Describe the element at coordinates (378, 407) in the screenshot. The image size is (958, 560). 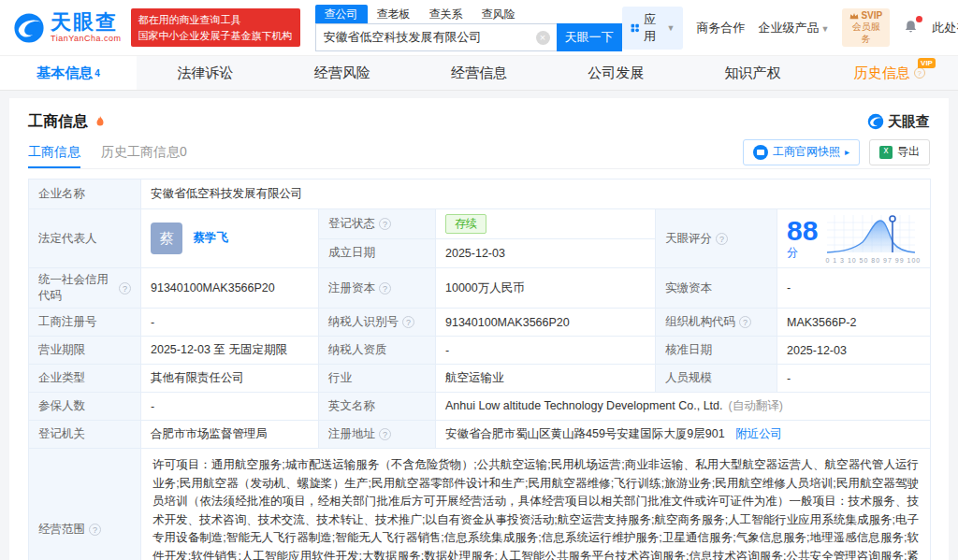
I see `field-english-name-label: 英文名称` at that location.